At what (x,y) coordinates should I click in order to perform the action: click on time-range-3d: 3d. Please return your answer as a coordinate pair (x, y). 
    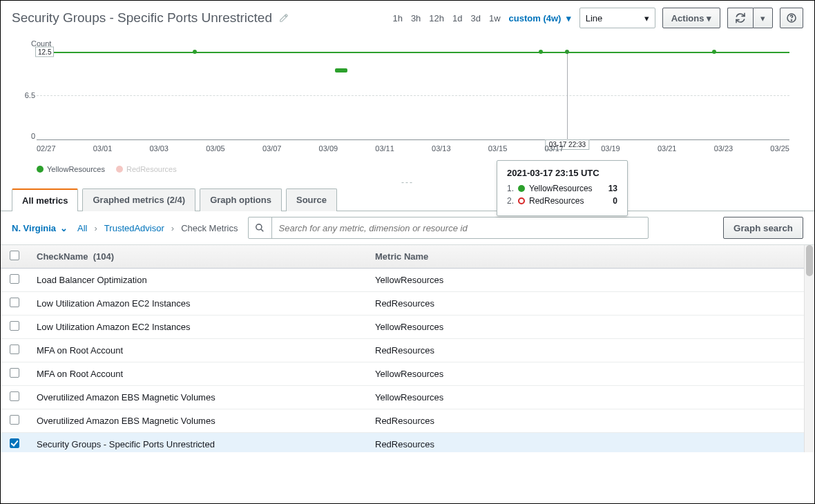
    Looking at the image, I should click on (476, 18).